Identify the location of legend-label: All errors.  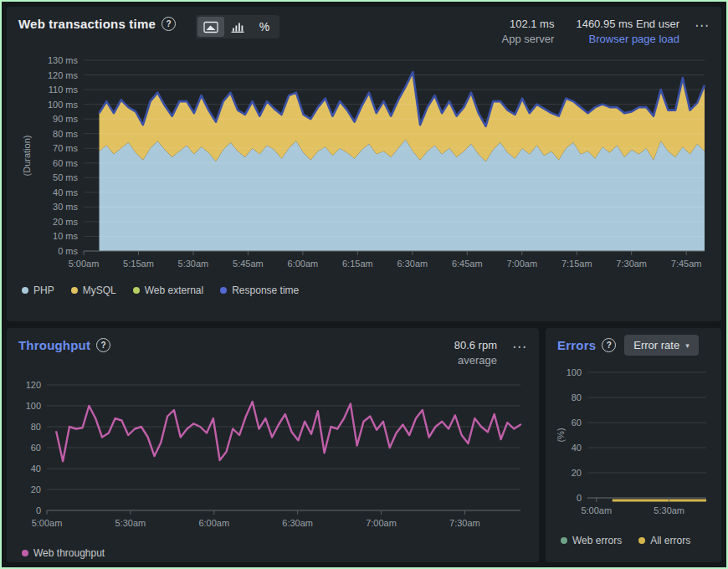
(670, 541).